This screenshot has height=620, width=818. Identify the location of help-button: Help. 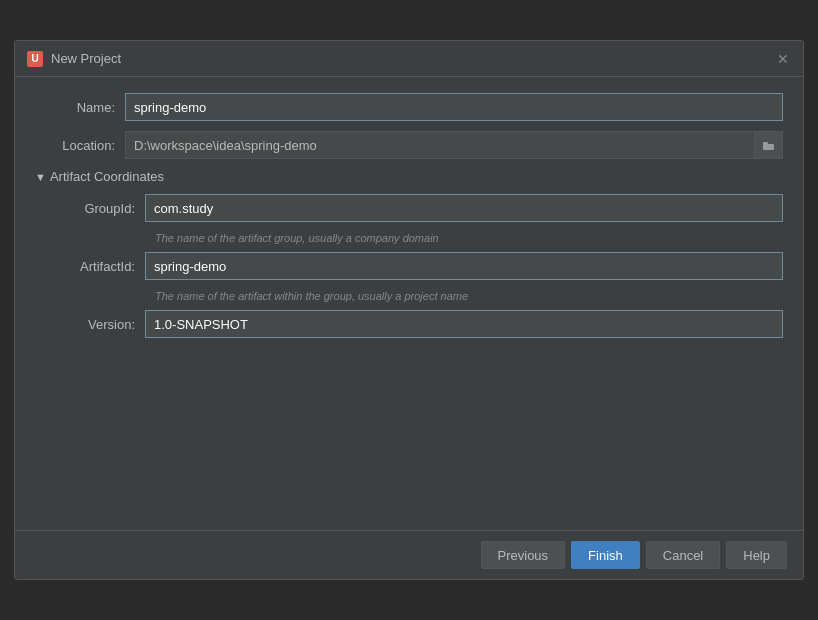
(756, 555).